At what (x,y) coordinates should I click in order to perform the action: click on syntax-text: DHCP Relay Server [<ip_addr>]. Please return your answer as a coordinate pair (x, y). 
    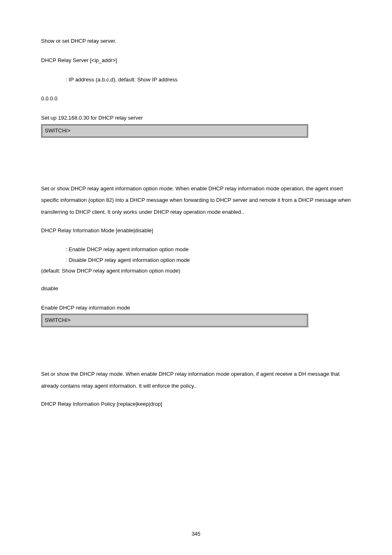
    Looking at the image, I should click on (196, 61).